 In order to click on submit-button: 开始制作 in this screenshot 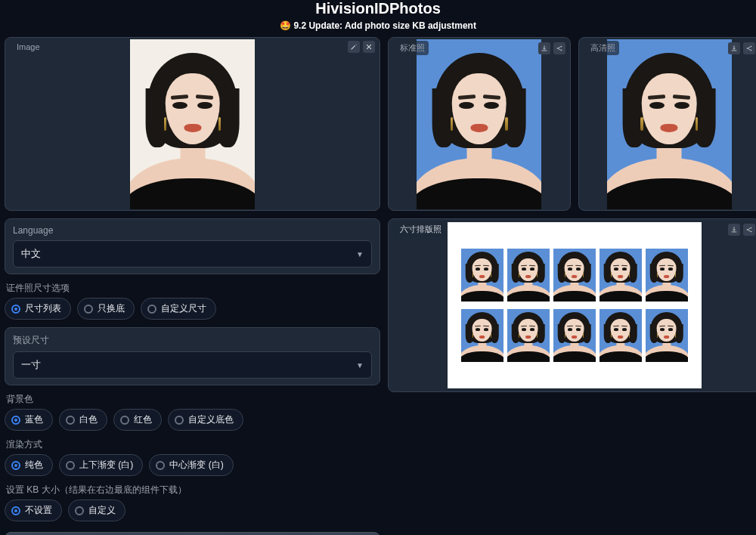, I will do `click(192, 533)`.